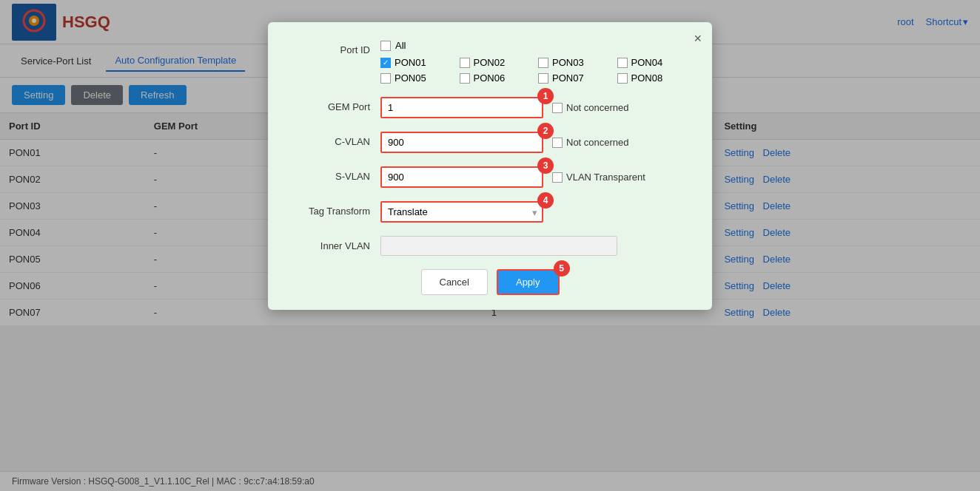 This screenshot has height=491, width=980. I want to click on port-checkbox-pon02, so click(465, 63).